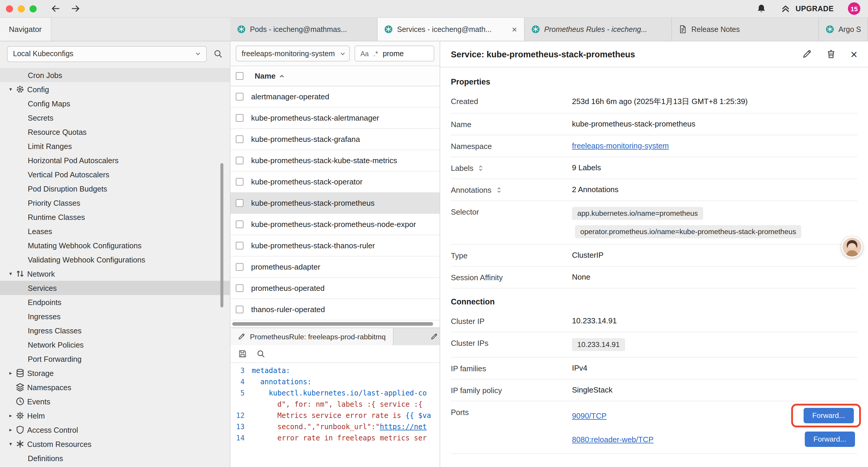 This screenshot has width=868, height=467. I want to click on delete-button, so click(831, 54).